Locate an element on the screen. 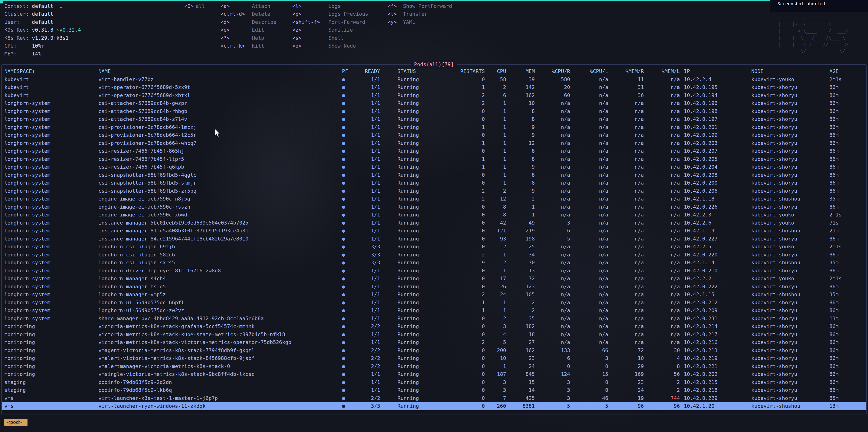 This screenshot has width=868, height=432. hotkey-item: <shift-f>Port-Forward is located at coordinates (330, 22).